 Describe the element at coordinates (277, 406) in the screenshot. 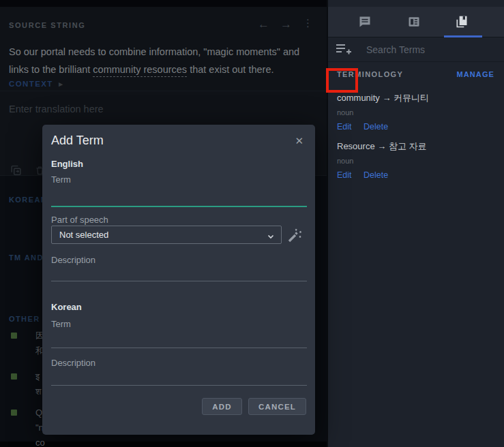

I see `cancel-button: CANCEL` at that location.